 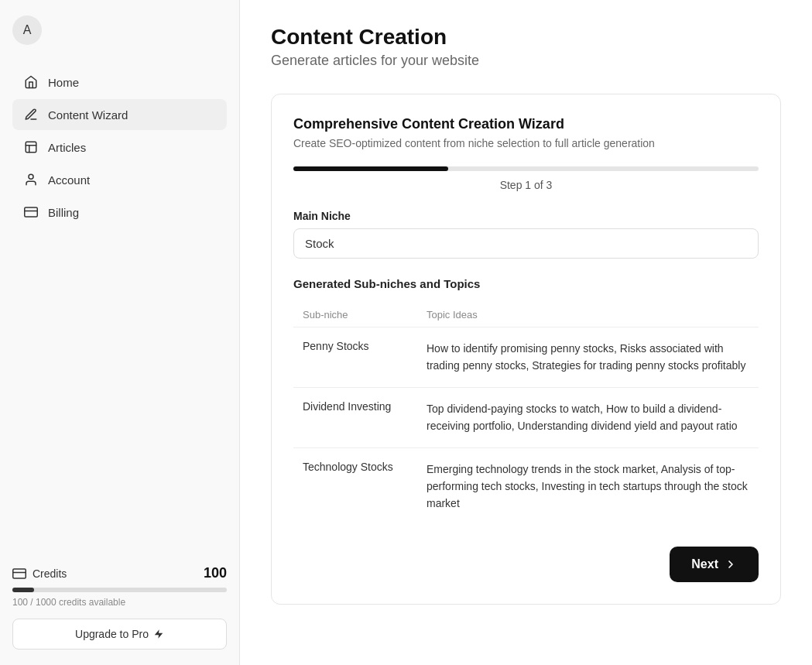 I want to click on field-label: Main Niche, so click(x=526, y=216).